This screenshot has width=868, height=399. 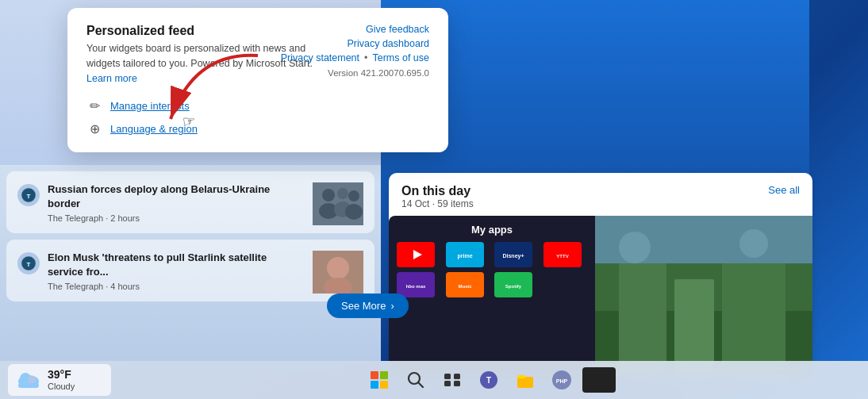 What do you see at coordinates (94, 106) in the screenshot?
I see `manage-interests-icon: ✏` at bounding box center [94, 106].